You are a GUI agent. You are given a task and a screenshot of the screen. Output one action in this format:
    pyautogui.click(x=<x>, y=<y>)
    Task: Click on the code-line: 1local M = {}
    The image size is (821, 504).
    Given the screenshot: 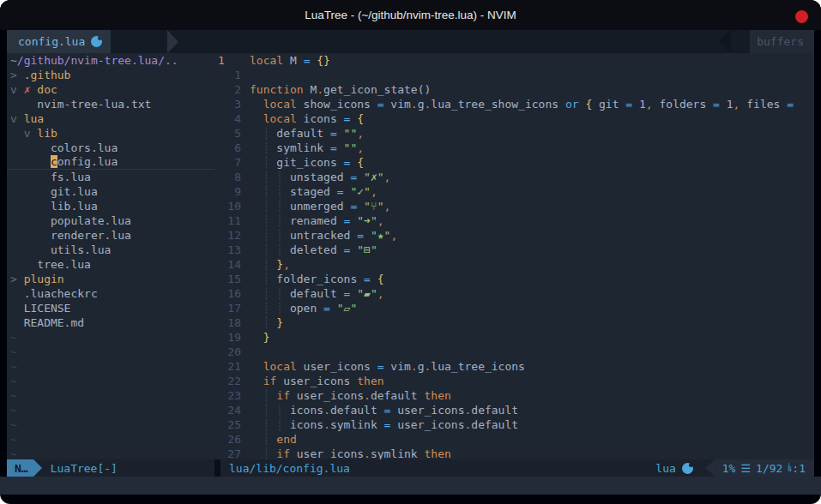 What is the action you would take?
    pyautogui.click(x=515, y=60)
    